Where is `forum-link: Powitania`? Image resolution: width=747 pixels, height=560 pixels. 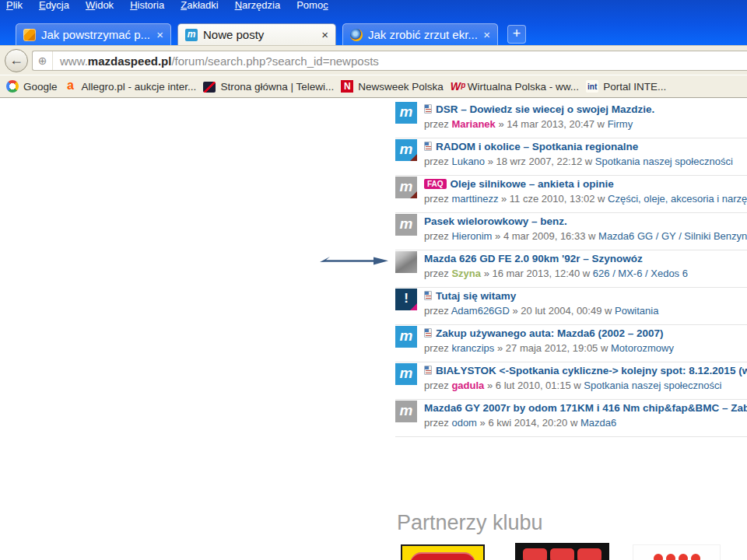
forum-link: Powitania is located at coordinates (637, 311).